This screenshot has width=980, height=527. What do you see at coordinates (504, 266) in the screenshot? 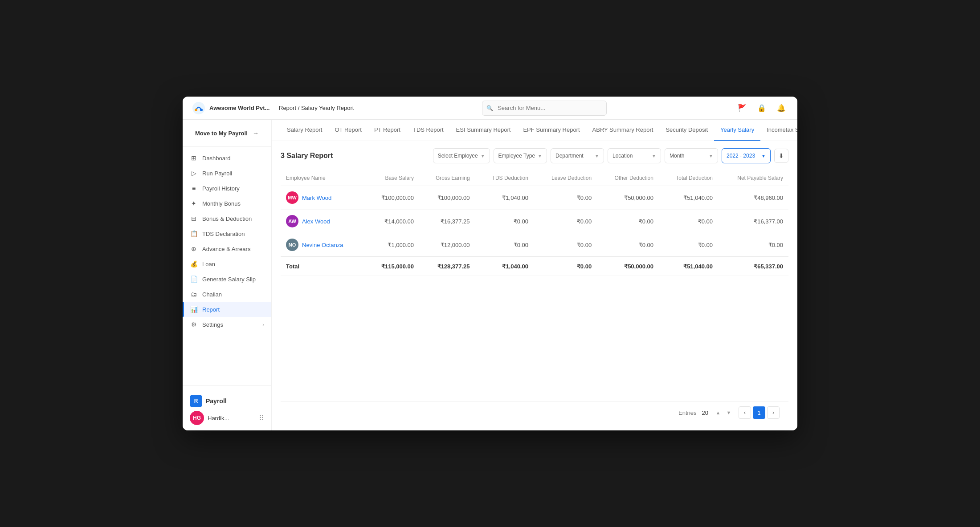
I see `total-tds-deduction: ₹1,040.00` at bounding box center [504, 266].